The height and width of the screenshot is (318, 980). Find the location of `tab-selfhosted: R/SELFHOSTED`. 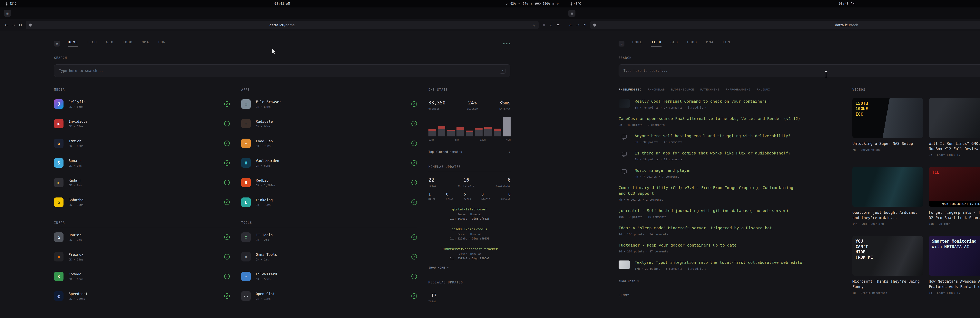

tab-selfhosted: R/SELFHOSTED is located at coordinates (630, 89).